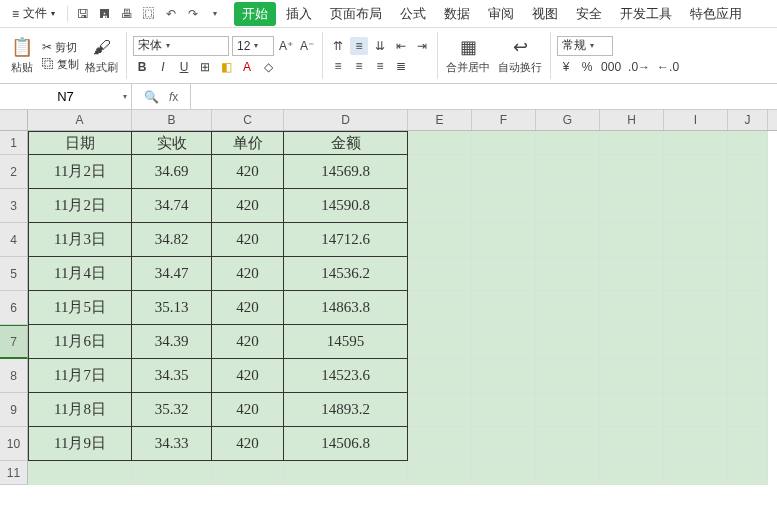 The image size is (777, 525). I want to click on cell: 实收, so click(172, 143).